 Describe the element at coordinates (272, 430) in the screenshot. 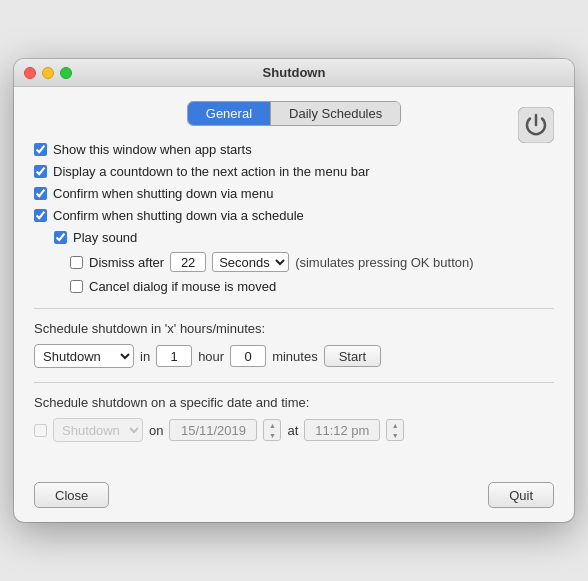

I see `date-stepper: ▲ ▼` at that location.